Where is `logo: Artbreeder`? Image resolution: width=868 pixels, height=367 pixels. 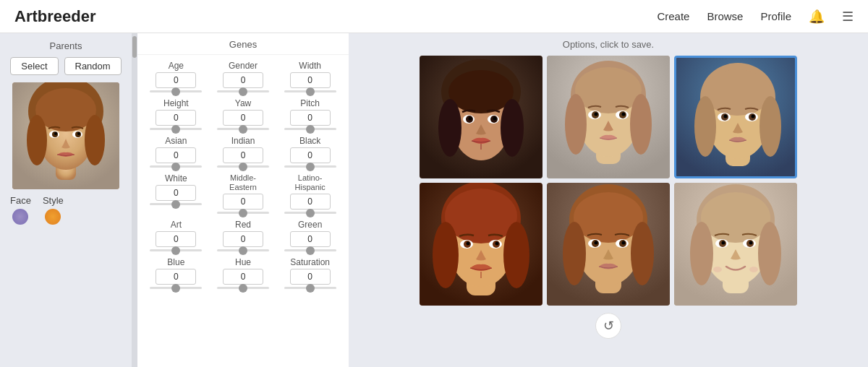
logo: Artbreeder is located at coordinates (55, 17).